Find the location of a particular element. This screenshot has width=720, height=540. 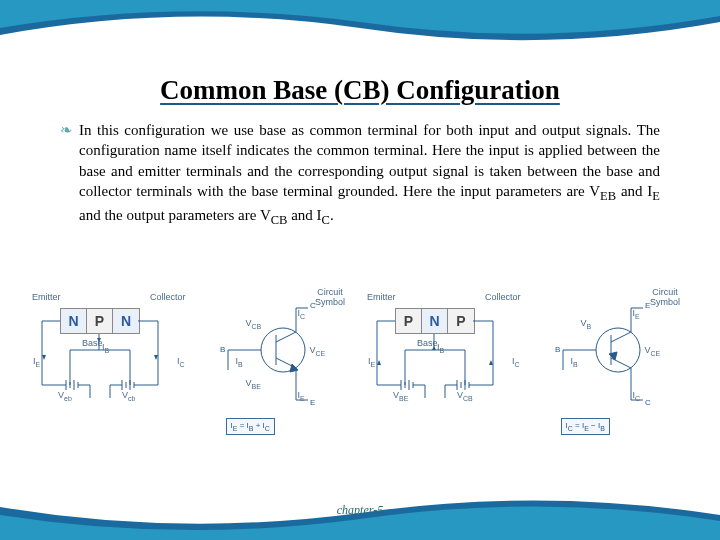

footer-chapter: chapter-5 is located at coordinates (360, 510).